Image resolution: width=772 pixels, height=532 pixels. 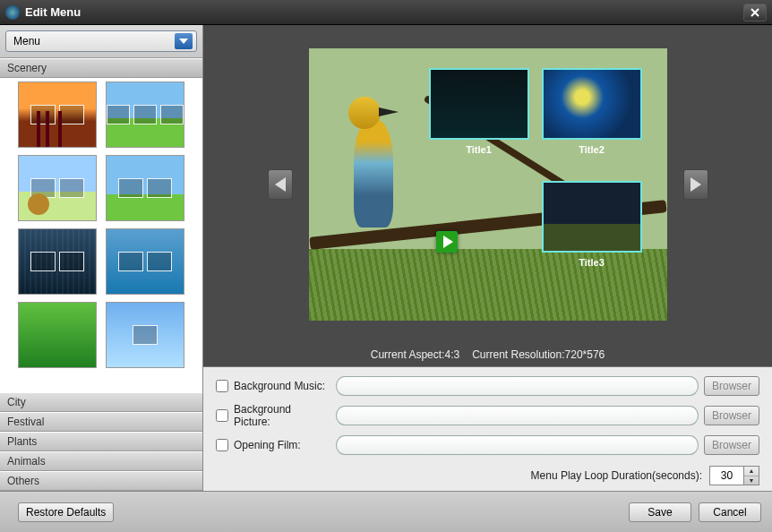 I want to click on menu-item-title: Title3, so click(x=592, y=262).